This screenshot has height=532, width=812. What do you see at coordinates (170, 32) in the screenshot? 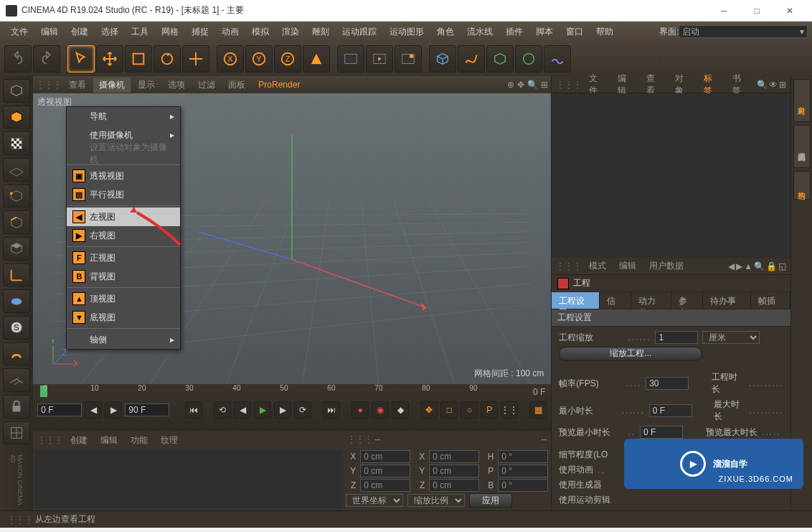
I see `menu-mesh: 网格` at bounding box center [170, 32].